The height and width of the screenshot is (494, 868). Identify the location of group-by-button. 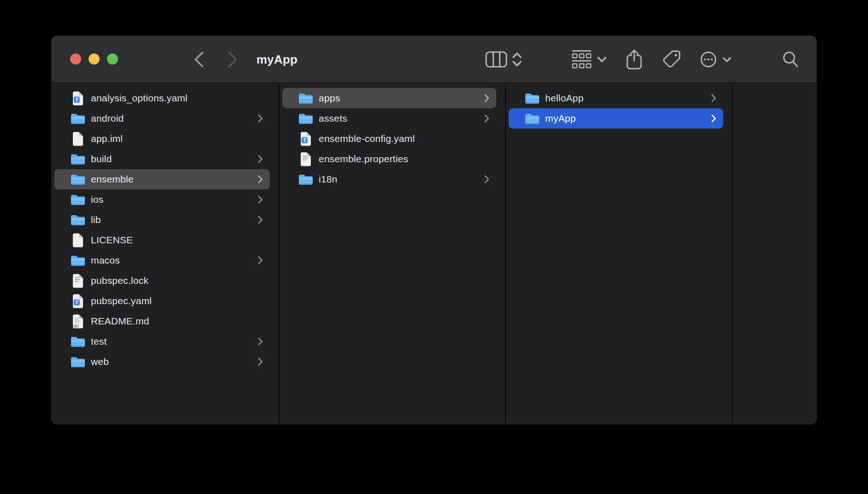
(589, 59).